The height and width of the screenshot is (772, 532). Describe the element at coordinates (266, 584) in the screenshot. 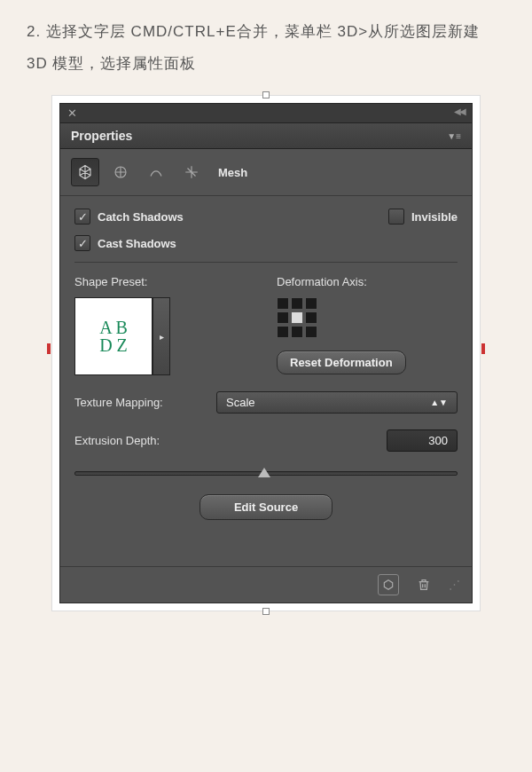

I see `panel-footer: ⋰` at that location.